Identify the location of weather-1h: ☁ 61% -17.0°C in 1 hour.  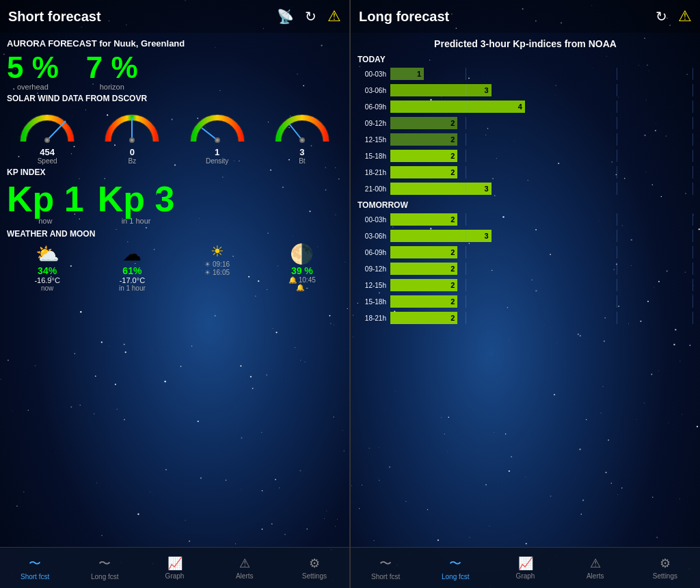
(132, 267).